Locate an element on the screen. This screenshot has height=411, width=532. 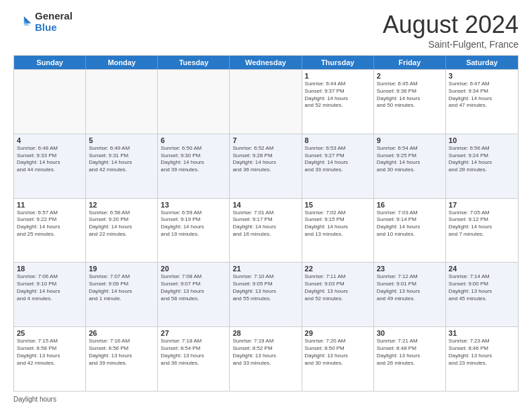
day-info: Sunrise: 7:02 AM Sunset: 9:15 PM Dayligh… is located at coordinates (338, 224).